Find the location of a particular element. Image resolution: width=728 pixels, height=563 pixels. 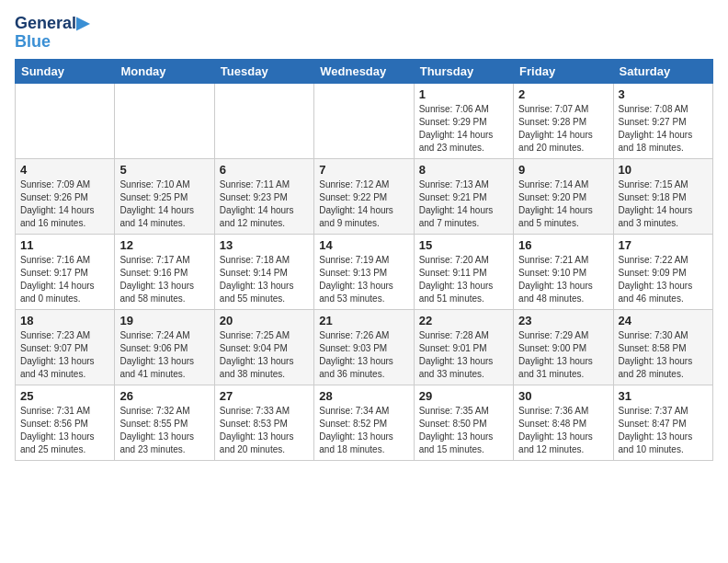

day-info: Sunrise: 7:34 AM Sunset: 8:52 PM Dayligh… is located at coordinates (364, 431).